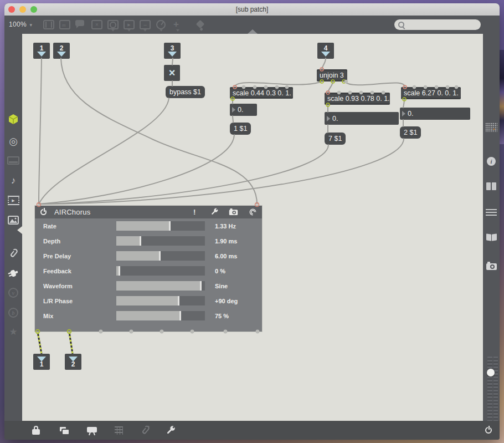 This screenshot has width=504, height=443. I want to click on new-comment-button, so click(80, 23).